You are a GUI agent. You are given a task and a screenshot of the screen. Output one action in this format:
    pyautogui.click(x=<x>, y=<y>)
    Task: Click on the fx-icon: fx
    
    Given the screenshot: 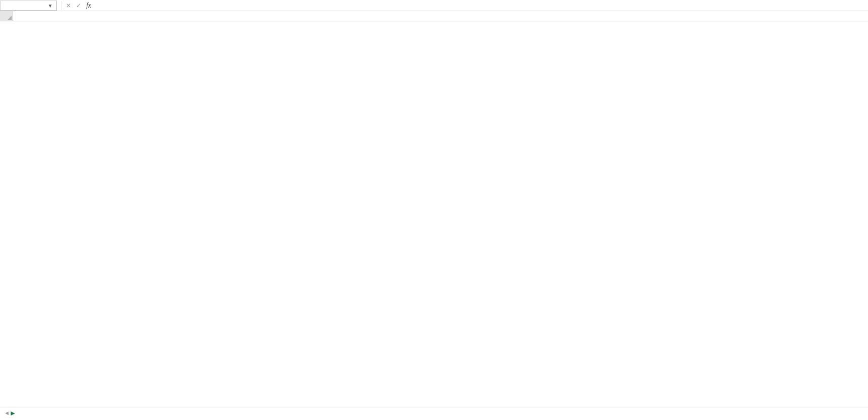 What is the action you would take?
    pyautogui.click(x=89, y=6)
    